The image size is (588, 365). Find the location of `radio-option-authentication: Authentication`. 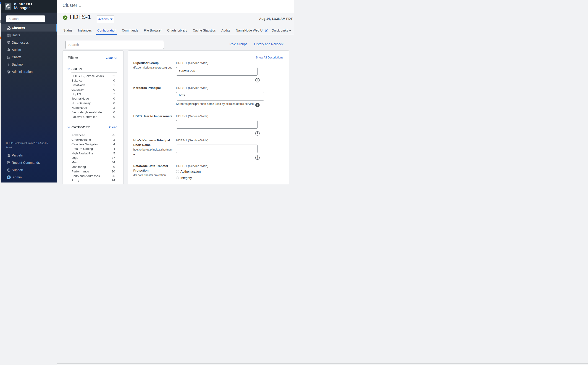

radio-option-authentication: Authentication is located at coordinates (230, 171).